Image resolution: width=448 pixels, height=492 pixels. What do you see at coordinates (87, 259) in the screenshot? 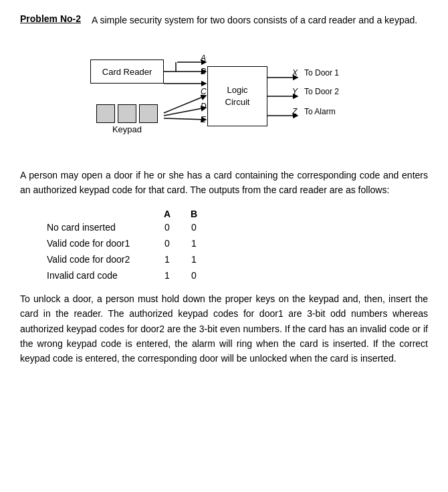
I see `row-label: Valid code for door2` at bounding box center [87, 259].